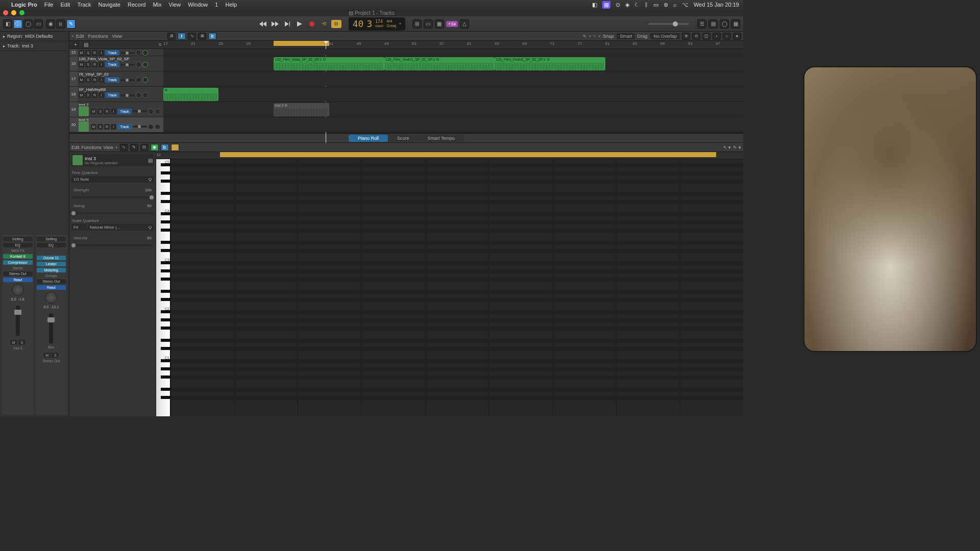 This screenshot has width=980, height=551. Describe the element at coordinates (637, 5) in the screenshot. I see `moon-icon: ☾` at that location.